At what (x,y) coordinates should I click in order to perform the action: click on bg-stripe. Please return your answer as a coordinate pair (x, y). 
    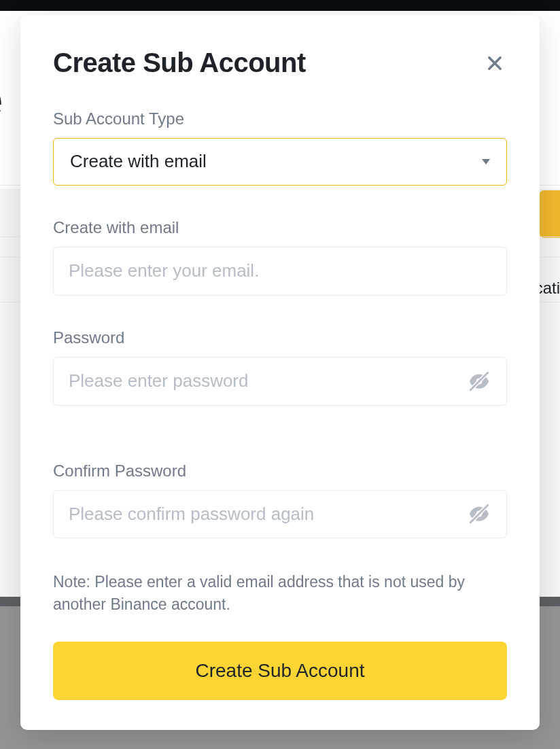
    Looking at the image, I should click on (280, 5).